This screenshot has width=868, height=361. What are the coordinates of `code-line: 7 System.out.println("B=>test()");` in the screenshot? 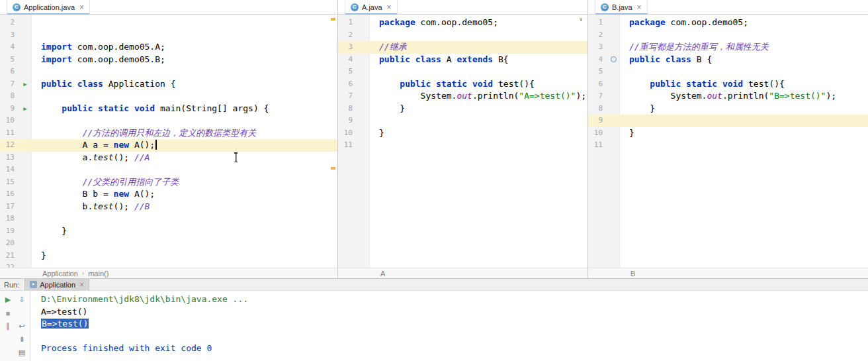 It's located at (728, 97).